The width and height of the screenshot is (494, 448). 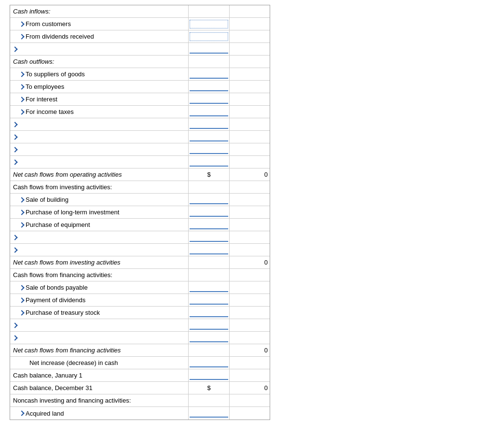 I want to click on table-row: Net cash flows from investing activities…, so click(x=140, y=263).